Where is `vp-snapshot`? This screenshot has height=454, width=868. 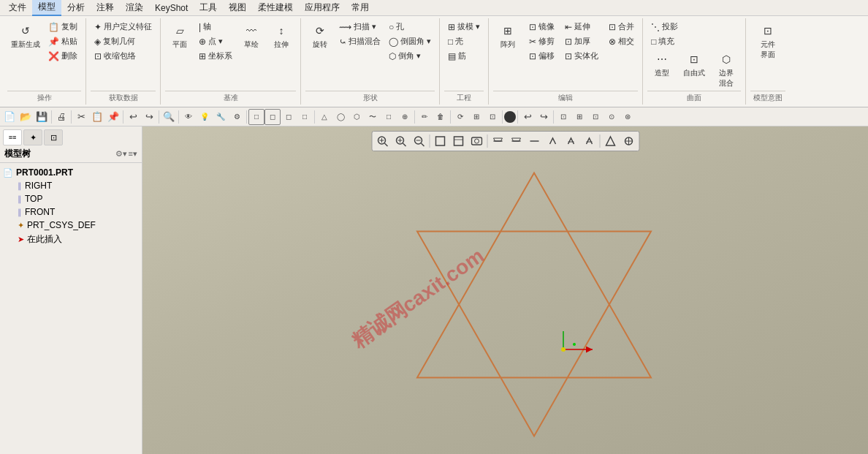
vp-snapshot is located at coordinates (476, 141).